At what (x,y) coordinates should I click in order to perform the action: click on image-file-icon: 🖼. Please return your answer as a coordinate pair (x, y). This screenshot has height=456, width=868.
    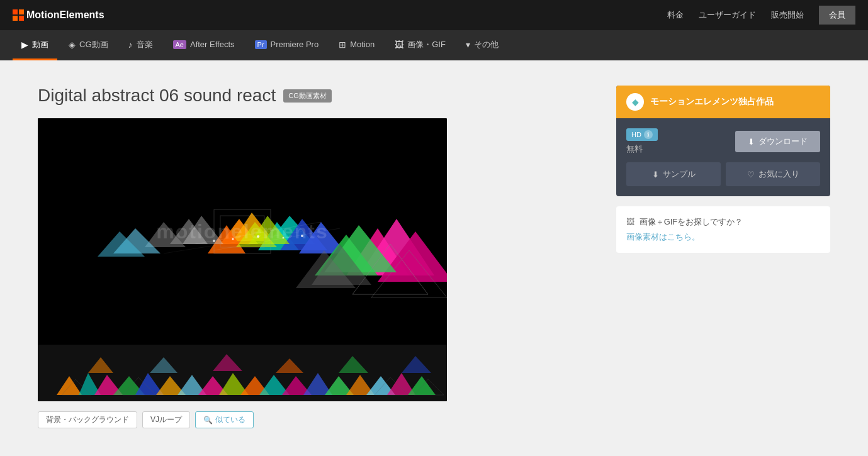
    Looking at the image, I should click on (631, 221).